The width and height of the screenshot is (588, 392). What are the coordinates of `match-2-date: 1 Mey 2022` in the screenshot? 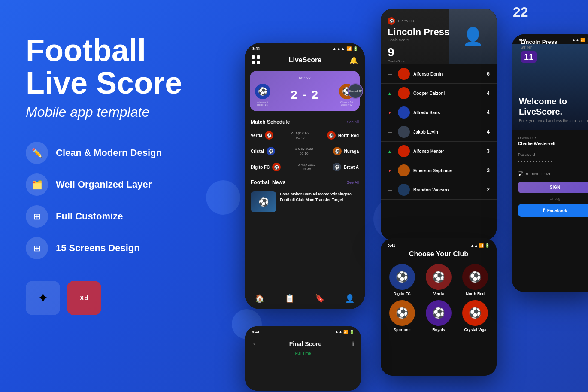 It's located at (304, 149).